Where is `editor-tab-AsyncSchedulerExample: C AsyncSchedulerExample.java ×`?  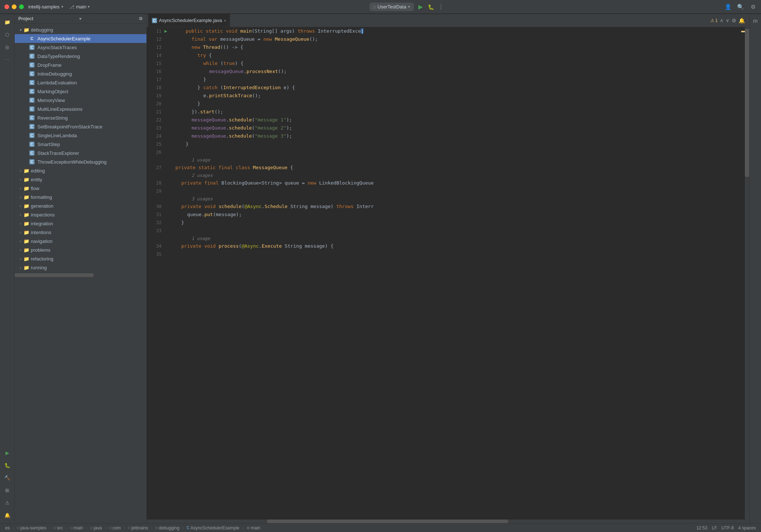 editor-tab-AsyncSchedulerExample: C AsyncSchedulerExample.java × is located at coordinates (189, 21).